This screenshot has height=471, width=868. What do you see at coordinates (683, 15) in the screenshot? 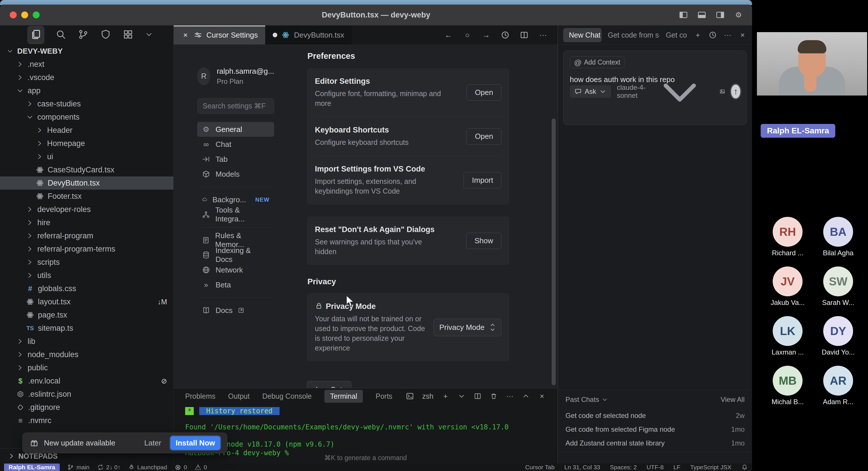
I see `panel-left-icon` at bounding box center [683, 15].